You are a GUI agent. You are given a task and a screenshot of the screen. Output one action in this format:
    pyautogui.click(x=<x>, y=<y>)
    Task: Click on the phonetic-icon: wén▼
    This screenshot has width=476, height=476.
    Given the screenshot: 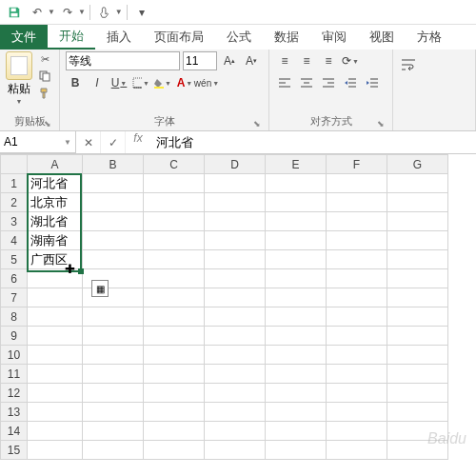 What is the action you would take?
    pyautogui.click(x=207, y=83)
    